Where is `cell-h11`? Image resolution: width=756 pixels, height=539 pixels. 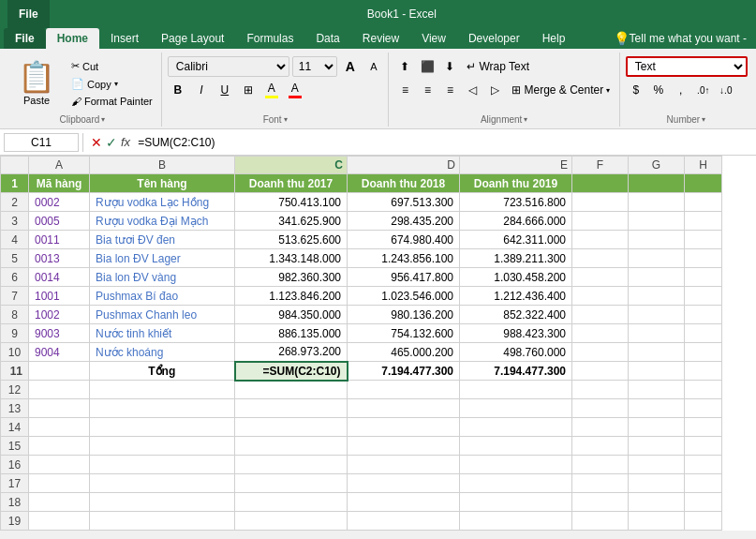
cell-h11 is located at coordinates (704, 371).